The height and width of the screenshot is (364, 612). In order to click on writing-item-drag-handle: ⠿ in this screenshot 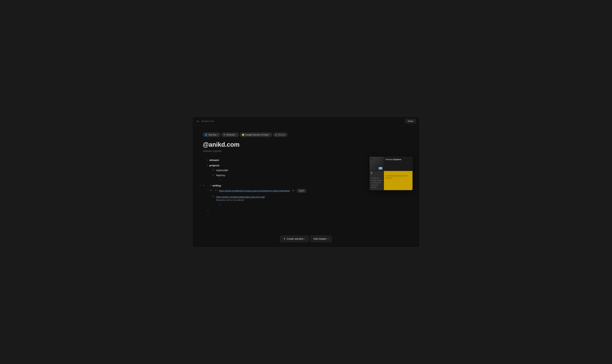, I will do `click(208, 190)`.